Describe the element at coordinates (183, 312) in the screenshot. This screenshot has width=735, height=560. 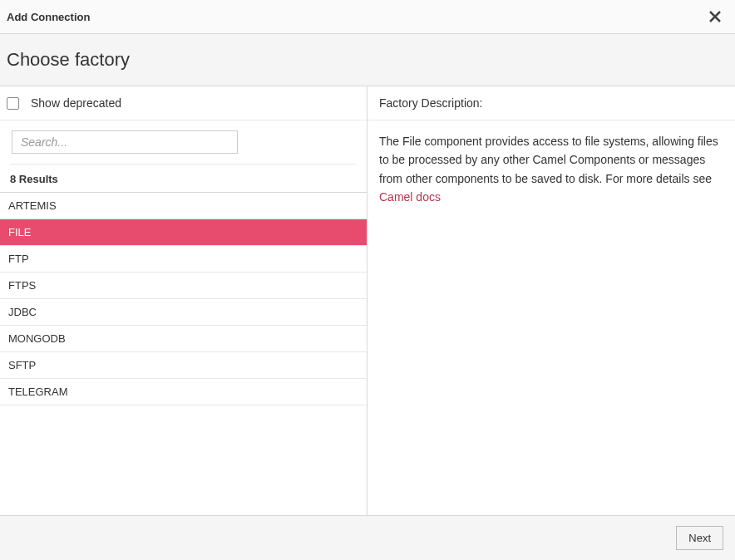
I see `factory-item-jdbc: JDBC` at that location.